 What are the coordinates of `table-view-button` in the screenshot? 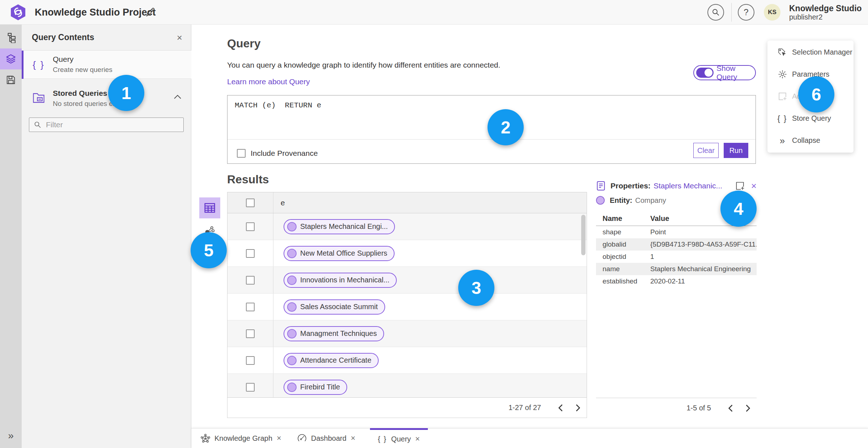 It's located at (210, 208).